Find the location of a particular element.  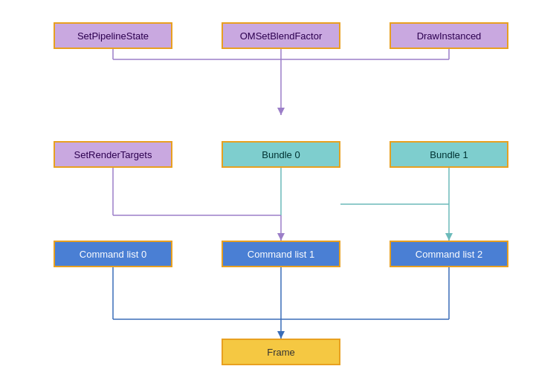

cmdlist1-label: Command list 1 is located at coordinates (281, 254).